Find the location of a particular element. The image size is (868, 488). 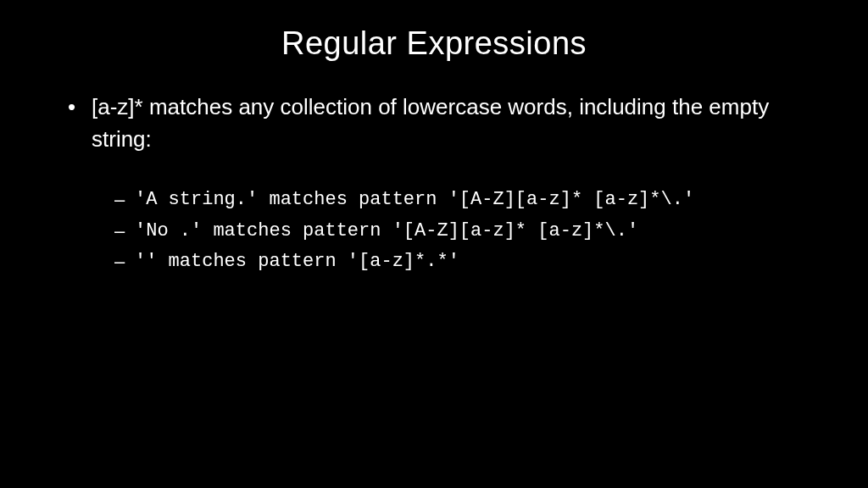

main-bullet-item: [a-z]* matches any collection of lowerca… is located at coordinates (447, 124).